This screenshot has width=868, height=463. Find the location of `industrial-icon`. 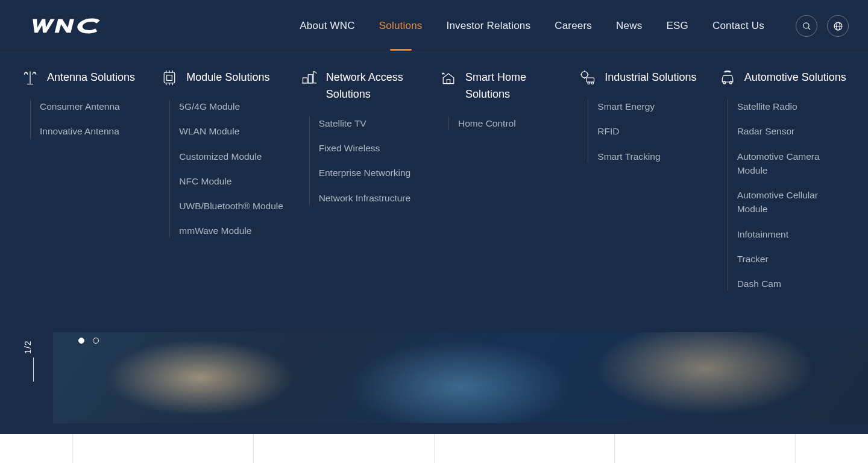

industrial-icon is located at coordinates (588, 78).